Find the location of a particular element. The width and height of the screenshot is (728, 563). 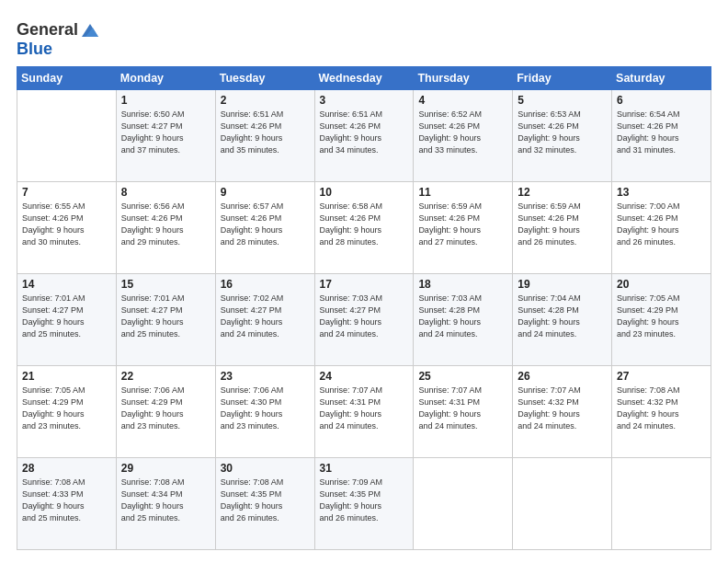

weekday-header-row: SundayMondayTuesdayWednesdayThursdayFrid… is located at coordinates (364, 77).